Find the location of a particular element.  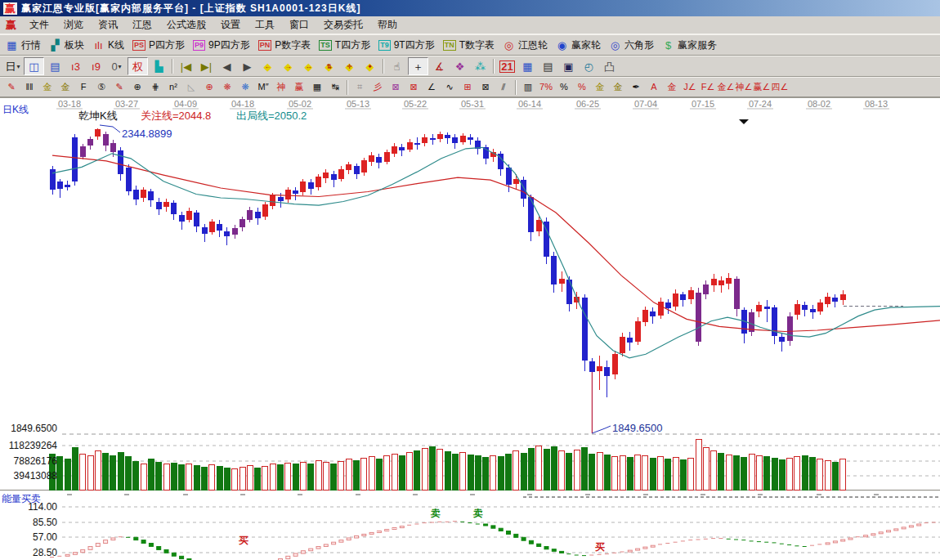

bar-grid-tool: ▥ is located at coordinates (528, 87).